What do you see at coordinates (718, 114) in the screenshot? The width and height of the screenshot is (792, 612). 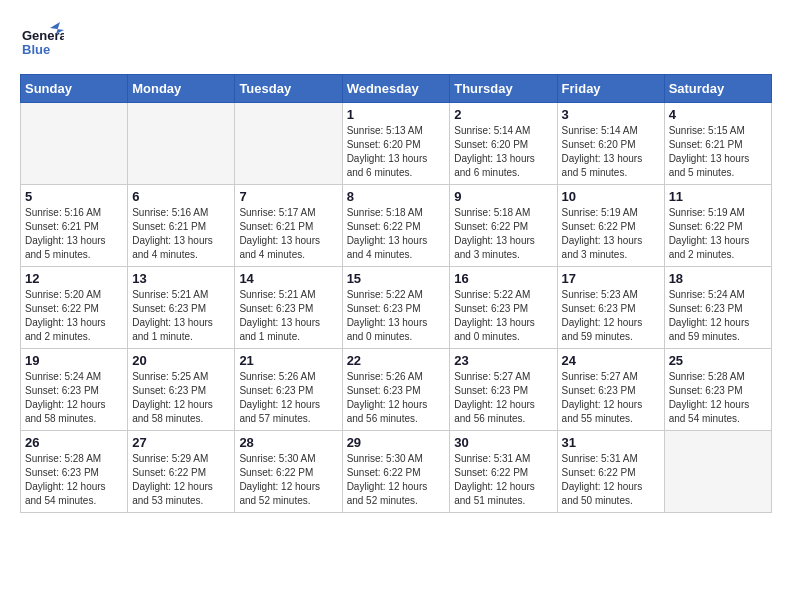 I see `day-number: 4` at bounding box center [718, 114].